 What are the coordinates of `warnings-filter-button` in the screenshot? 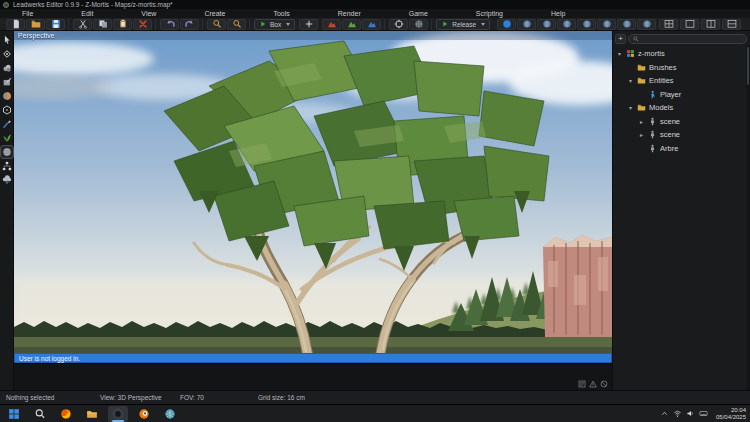 It's located at (593, 384).